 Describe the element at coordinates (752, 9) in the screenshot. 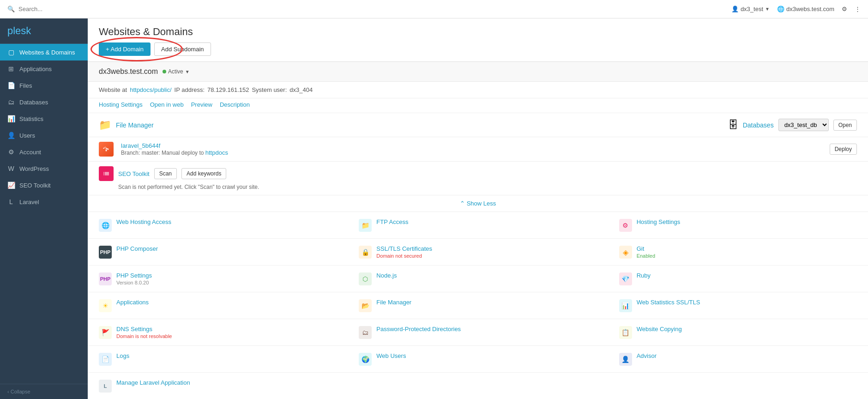

I see `username: dx3_test` at that location.